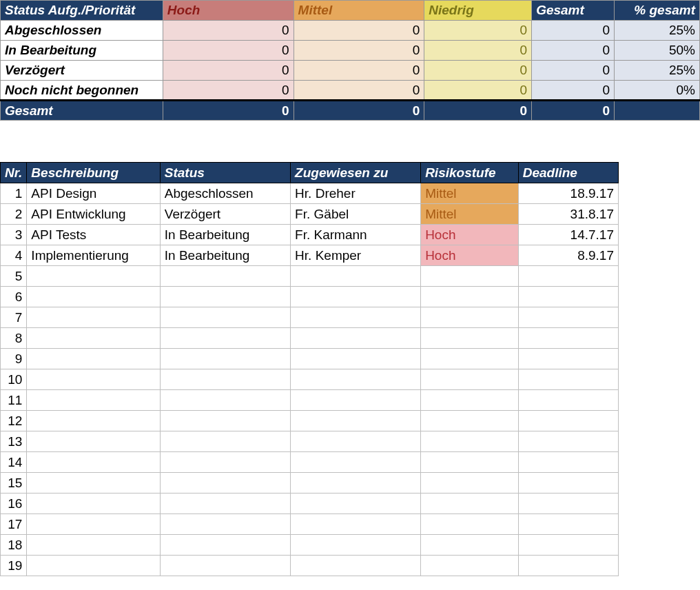 The height and width of the screenshot is (590, 700). I want to click on task-cell-nr: 4, so click(14, 256).